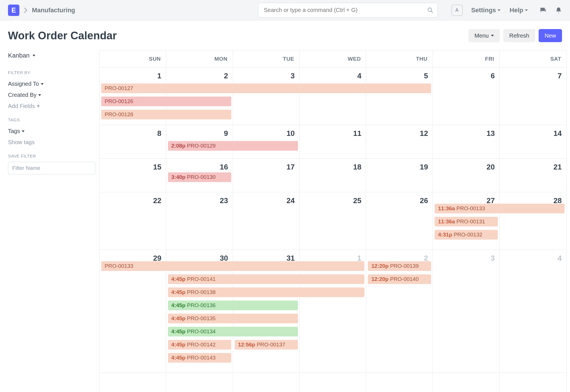 The height and width of the screenshot is (392, 570). What do you see at coordinates (466, 175) in the screenshot?
I see `calendar-day-cell: 20` at bounding box center [466, 175].